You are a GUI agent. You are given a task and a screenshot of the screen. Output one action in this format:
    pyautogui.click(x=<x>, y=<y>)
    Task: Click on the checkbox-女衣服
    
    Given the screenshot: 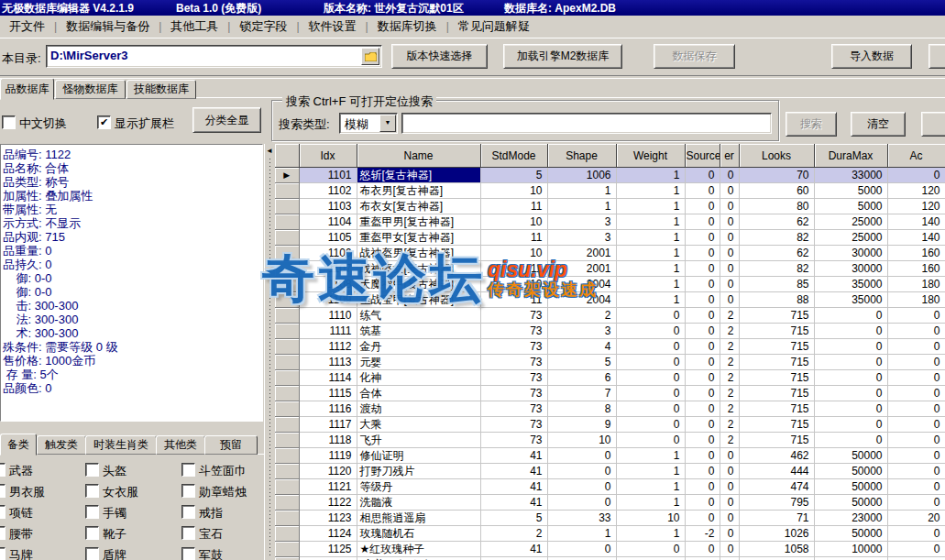 What is the action you would take?
    pyautogui.click(x=92, y=491)
    